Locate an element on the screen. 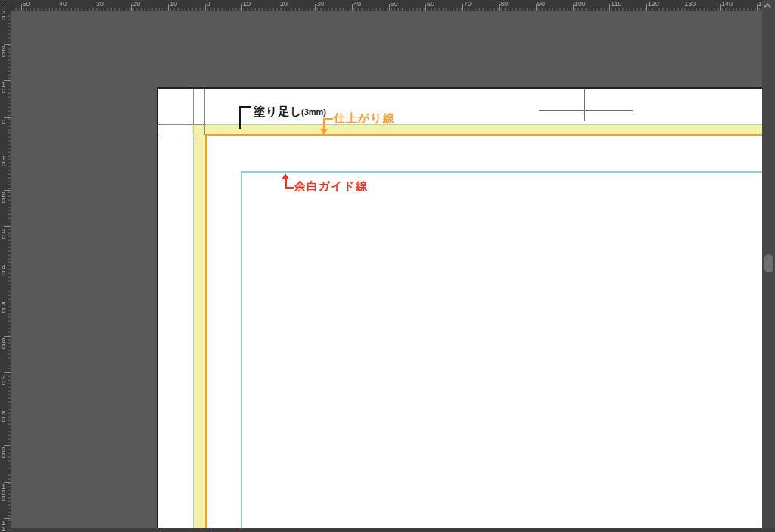  corner-crop-mark-horizontal-outer is located at coordinates (182, 124).